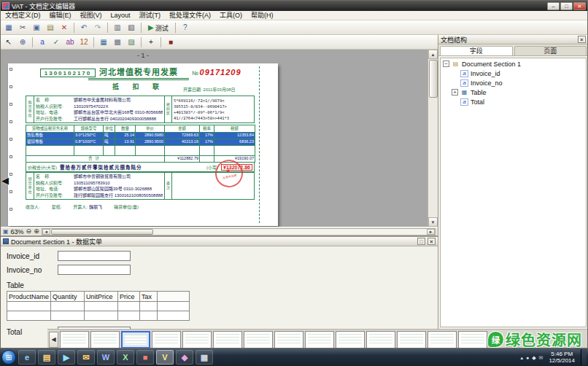 The image size is (588, 366). What do you see at coordinates (84, 42) in the screenshot?
I see `number-field-tool-button: 12` at bounding box center [84, 42].